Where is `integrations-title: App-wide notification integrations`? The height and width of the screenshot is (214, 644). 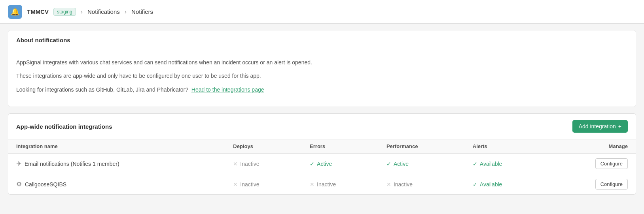 integrations-title: App-wide notification integrations is located at coordinates (64, 126).